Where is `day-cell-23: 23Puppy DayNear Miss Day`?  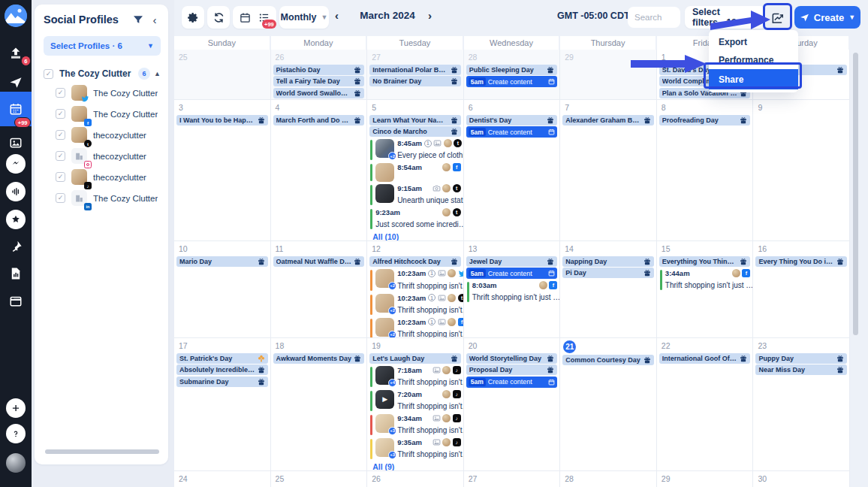
day-cell-23: 23Puppy DayNear Miss Day is located at coordinates (802, 404).